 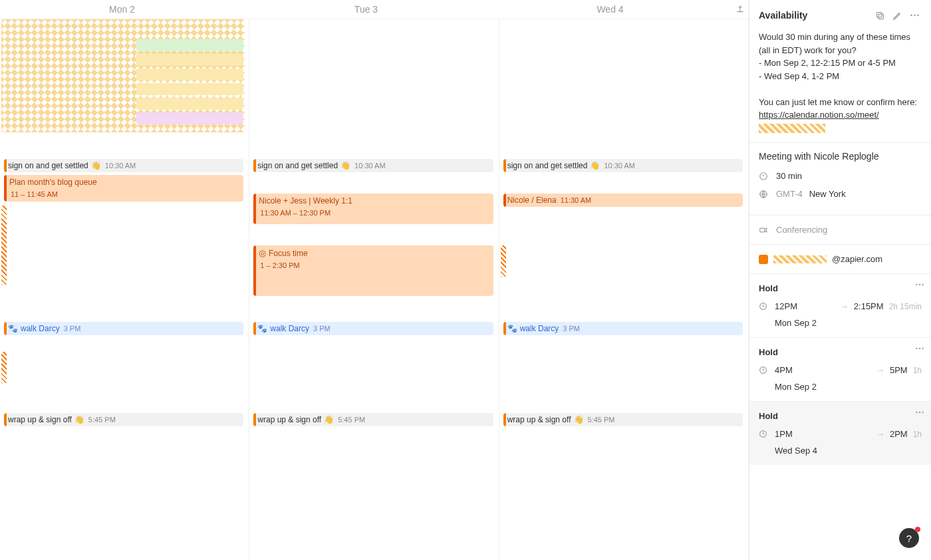 I want to click on hold-end: 2PM, so click(x=899, y=434).